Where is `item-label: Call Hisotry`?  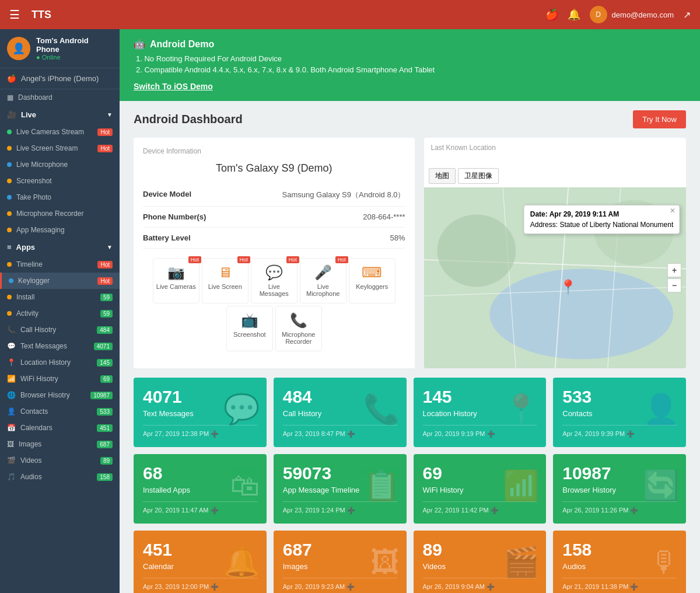 item-label: Call Hisotry is located at coordinates (56, 330).